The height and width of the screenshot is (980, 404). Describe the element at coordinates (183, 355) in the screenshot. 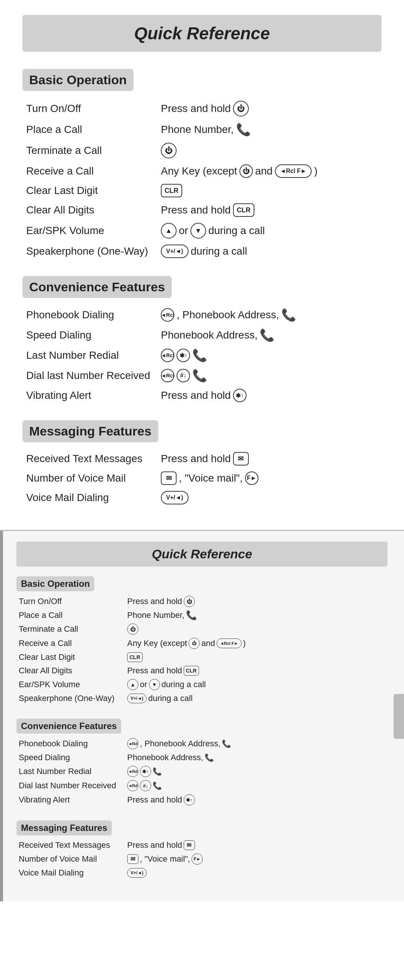

I see `star-up-icon: ✱↑` at that location.